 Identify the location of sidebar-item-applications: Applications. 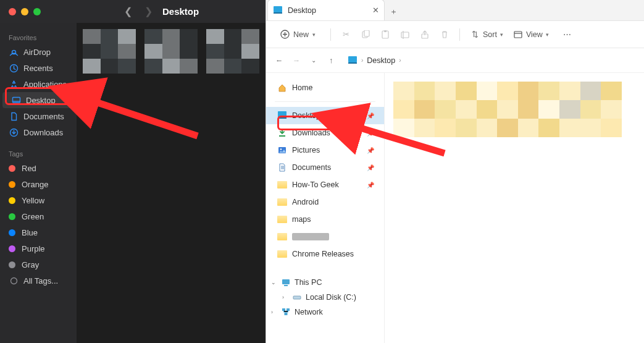
(38, 84).